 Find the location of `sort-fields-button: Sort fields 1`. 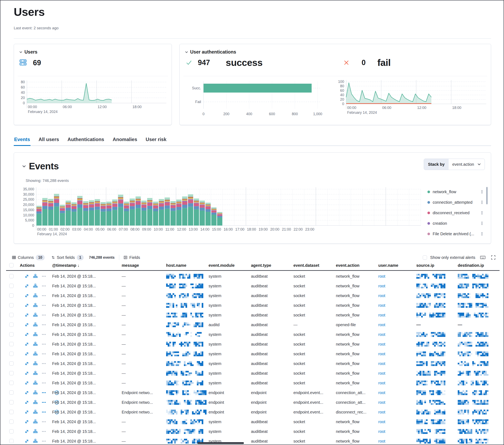

sort-fields-button: Sort fields 1 is located at coordinates (68, 258).